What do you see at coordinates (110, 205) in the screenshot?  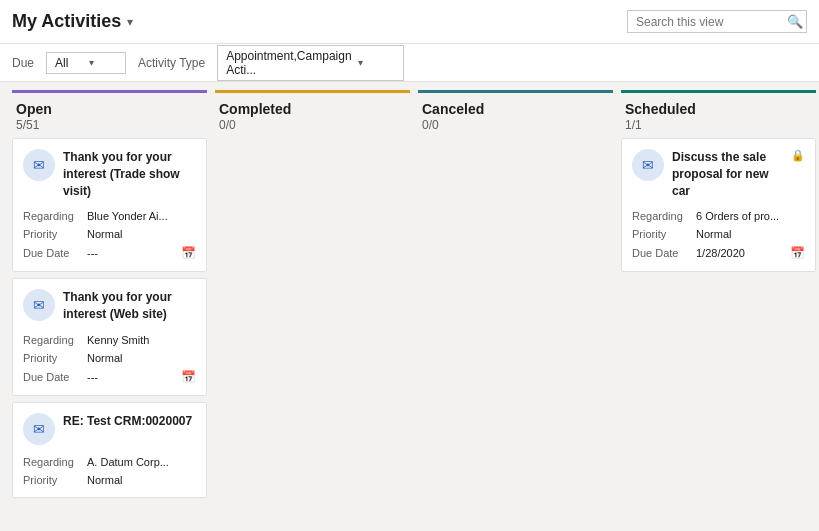 I see `card: ✉Thank you for your interest (Trade show…` at bounding box center [110, 205].